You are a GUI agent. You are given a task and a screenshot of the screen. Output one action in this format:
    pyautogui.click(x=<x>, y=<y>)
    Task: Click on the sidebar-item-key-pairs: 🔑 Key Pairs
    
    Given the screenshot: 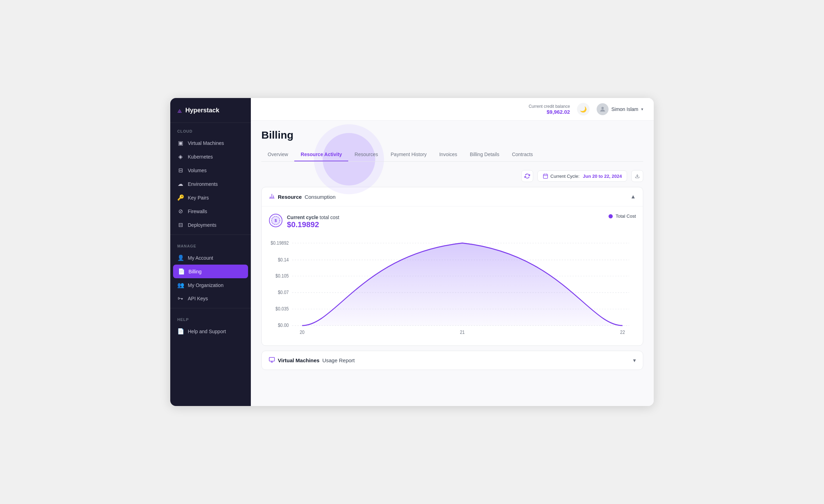 What is the action you would take?
    pyautogui.click(x=211, y=197)
    